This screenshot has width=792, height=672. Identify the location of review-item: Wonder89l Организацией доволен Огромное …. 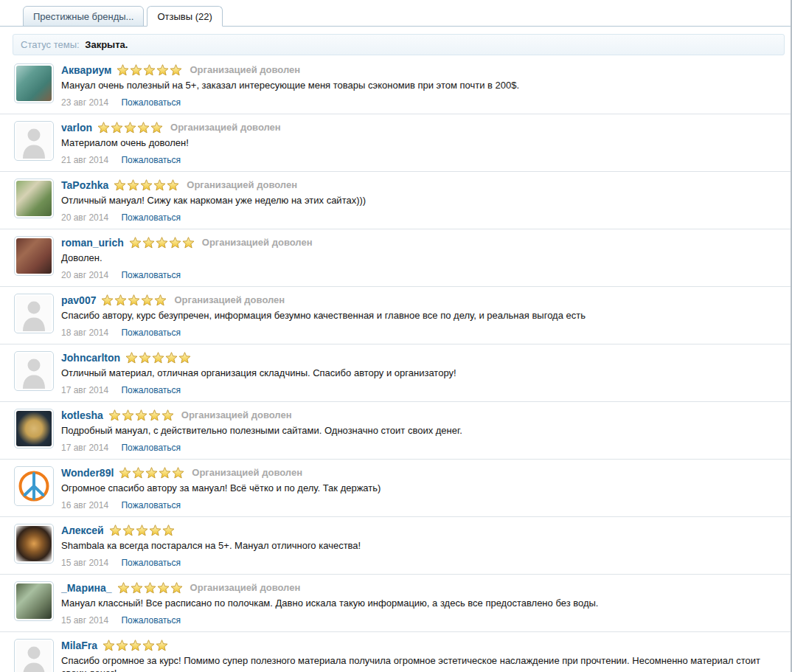
(395, 488).